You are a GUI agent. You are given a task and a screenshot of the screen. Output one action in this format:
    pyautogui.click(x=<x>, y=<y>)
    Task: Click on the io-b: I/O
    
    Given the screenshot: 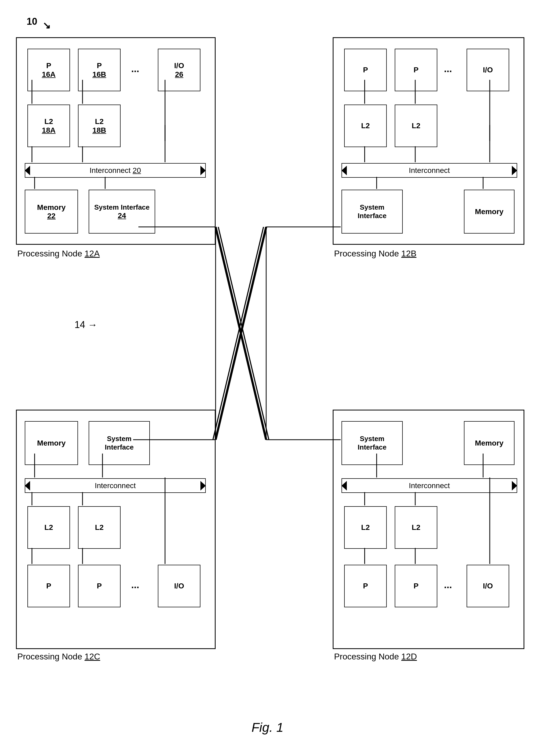 What is the action you would take?
    pyautogui.click(x=488, y=70)
    